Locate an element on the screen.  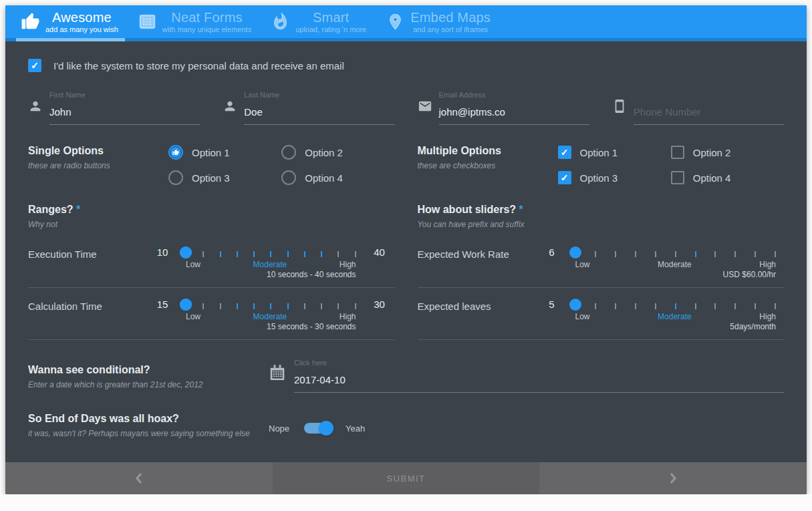
tab-smart: Smart upload, rating 'n more is located at coordinates (319, 23).